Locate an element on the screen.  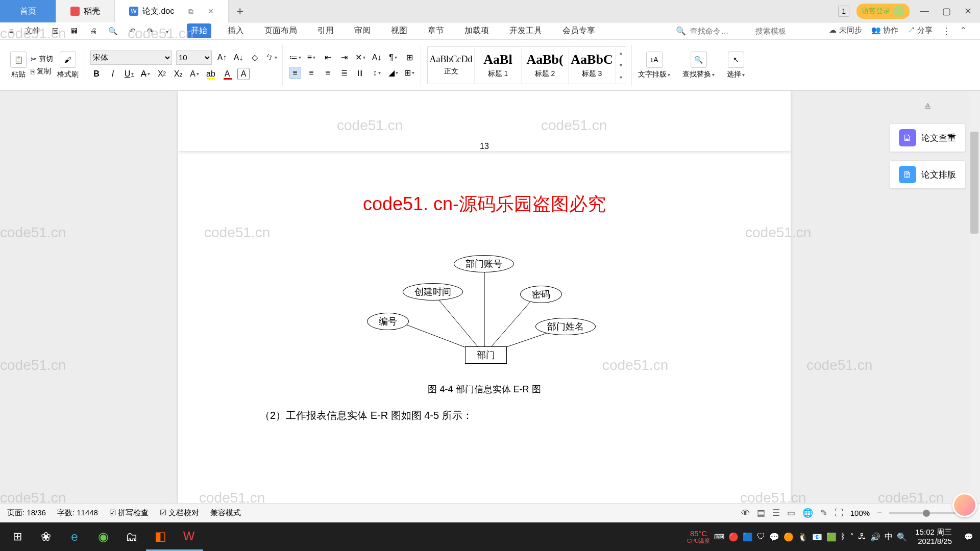
tray-icon: 🟠 is located at coordinates (789, 537).